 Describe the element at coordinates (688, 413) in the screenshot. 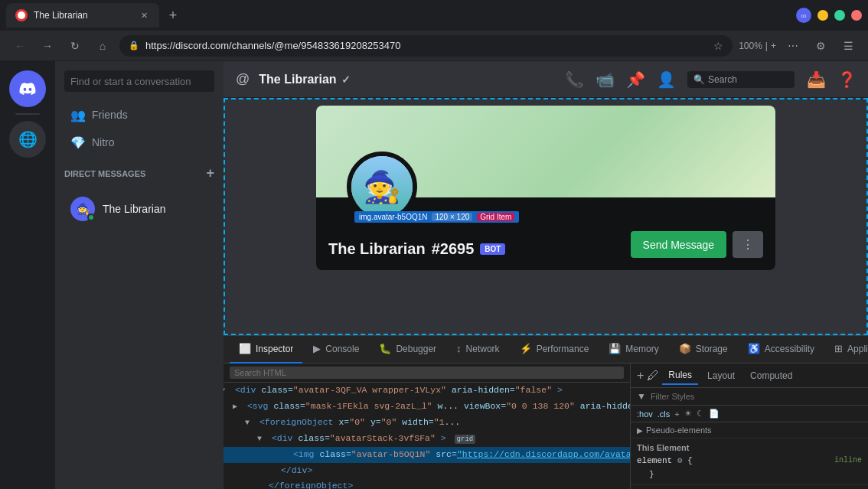

I see `light-mode-icon: ☀` at that location.